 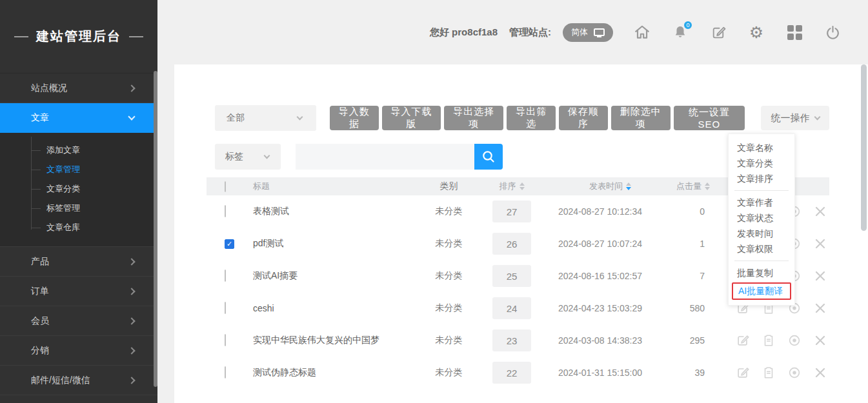 I want to click on sort-order-control, so click(x=522, y=186).